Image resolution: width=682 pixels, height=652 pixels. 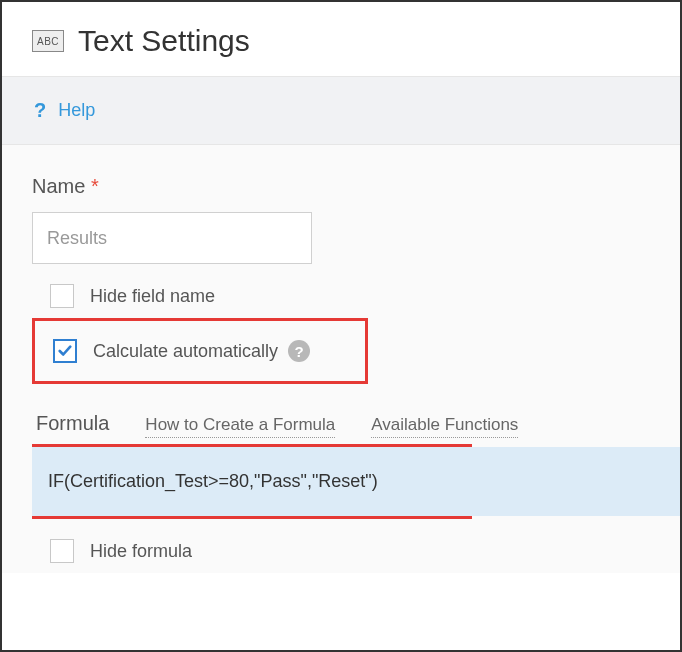 I want to click on hide-field-name-label: Hide field name, so click(x=152, y=296).